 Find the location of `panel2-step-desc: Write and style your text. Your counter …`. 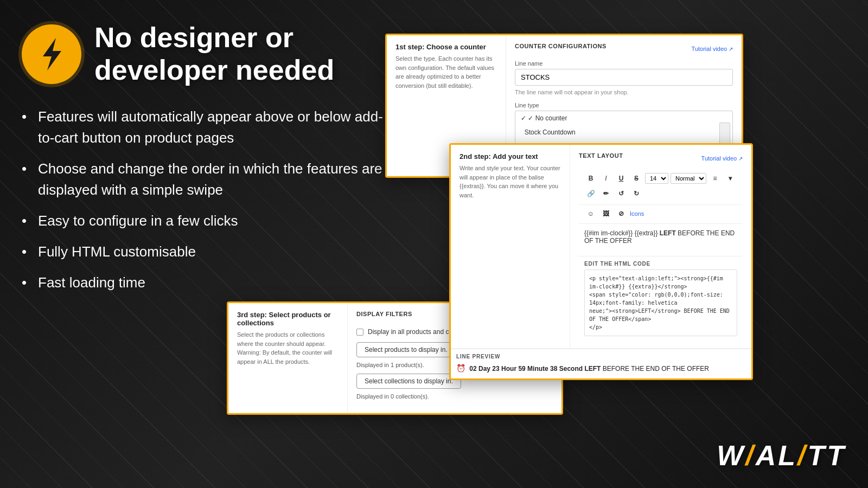

panel2-step-desc: Write and style your text. Your counter … is located at coordinates (510, 182).